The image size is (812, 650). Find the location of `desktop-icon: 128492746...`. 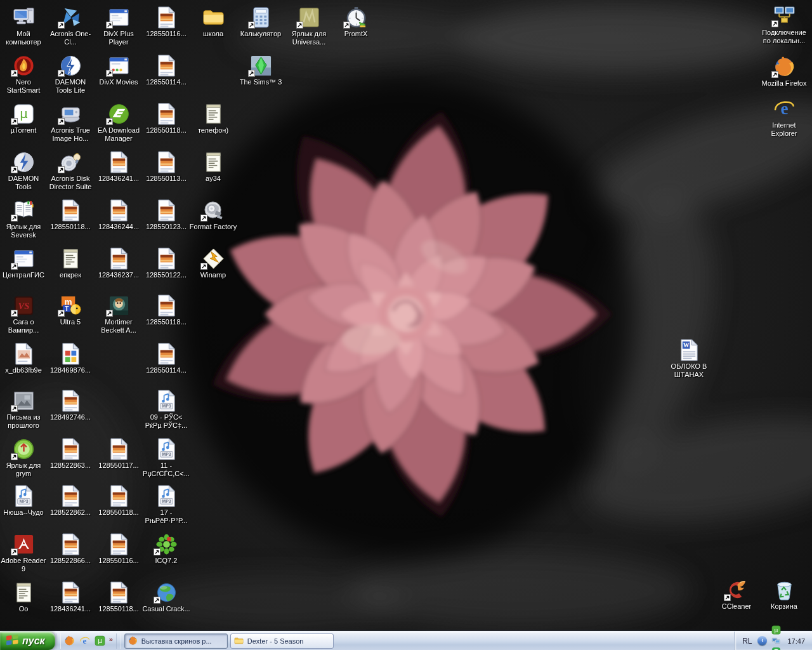

desktop-icon: 128492746... is located at coordinates (70, 405).